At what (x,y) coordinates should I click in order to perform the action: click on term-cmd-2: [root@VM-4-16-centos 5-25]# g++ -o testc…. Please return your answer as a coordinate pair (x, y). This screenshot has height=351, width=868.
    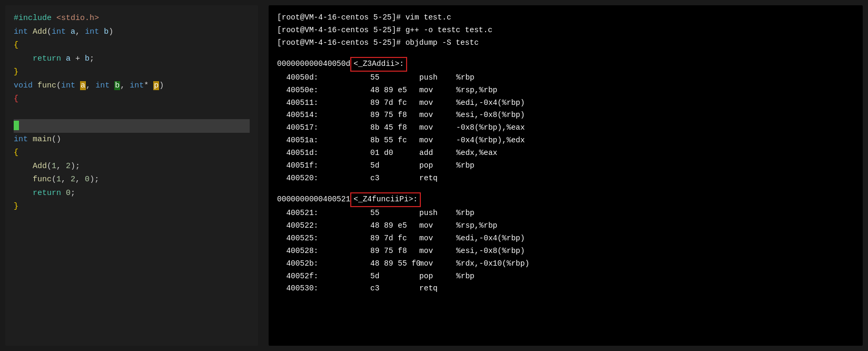
    Looking at the image, I should click on (566, 31).